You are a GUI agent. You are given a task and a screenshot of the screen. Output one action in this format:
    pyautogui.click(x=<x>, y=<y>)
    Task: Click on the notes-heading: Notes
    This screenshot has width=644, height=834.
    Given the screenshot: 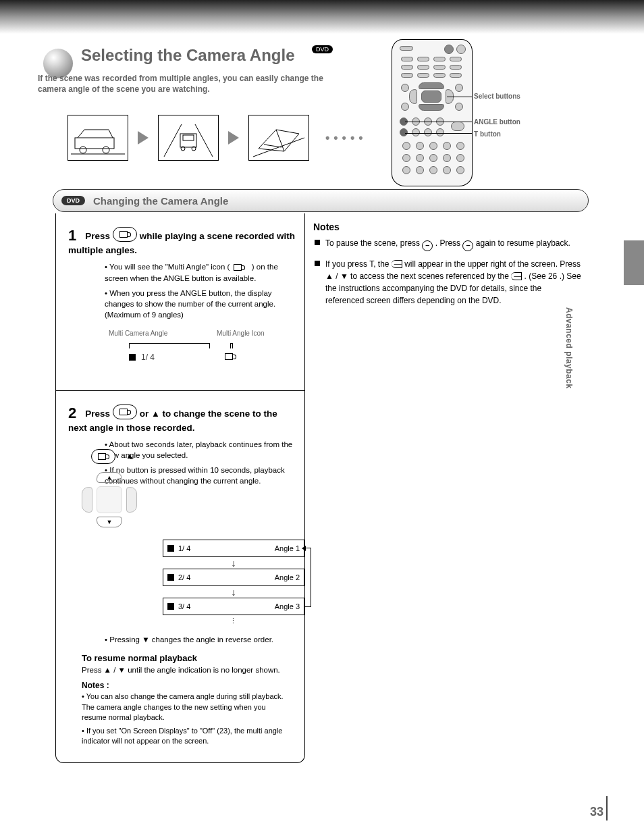 What is the action you would take?
    pyautogui.click(x=448, y=227)
    